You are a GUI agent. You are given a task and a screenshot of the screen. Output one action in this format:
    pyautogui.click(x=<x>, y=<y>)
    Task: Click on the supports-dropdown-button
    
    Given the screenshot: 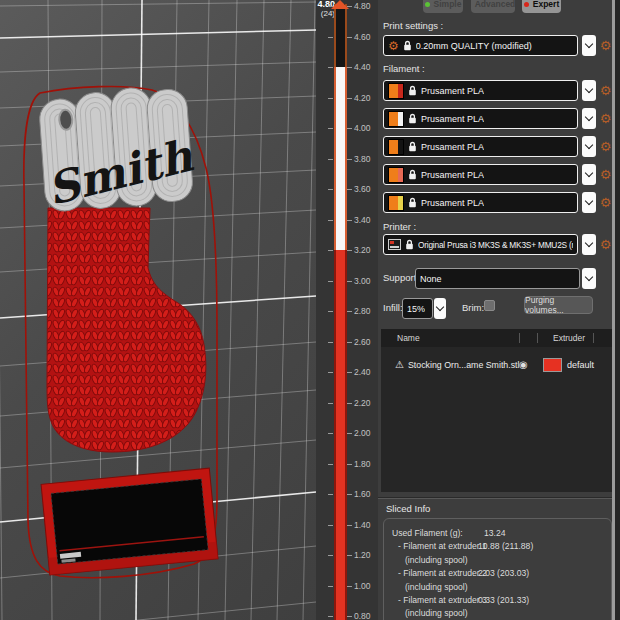 What is the action you would take?
    pyautogui.click(x=589, y=278)
    